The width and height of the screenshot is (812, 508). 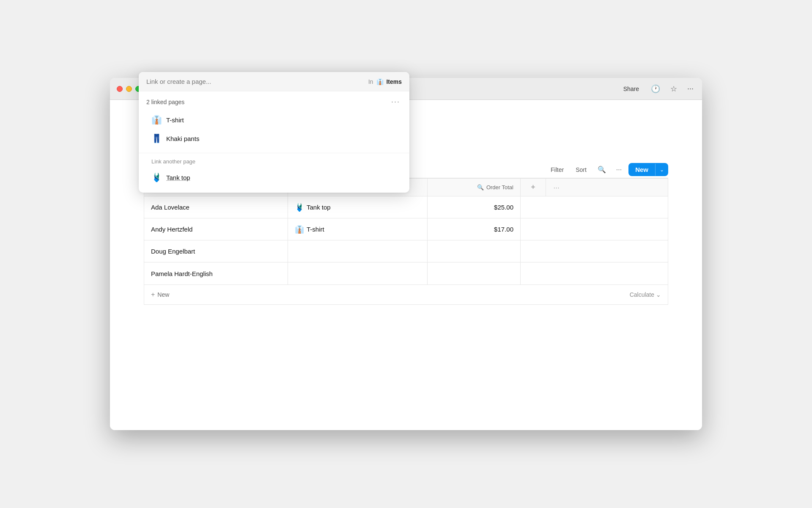 What do you see at coordinates (406, 251) in the screenshot?
I see `table-row: Doug Engelbart` at bounding box center [406, 251].